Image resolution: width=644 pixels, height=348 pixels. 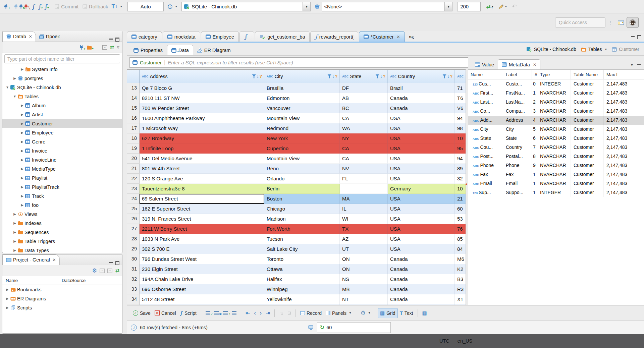 I want to click on metadata-row: 123Cus...Custo...0INTEGERCustomer2,147,4…, so click(x=556, y=84).